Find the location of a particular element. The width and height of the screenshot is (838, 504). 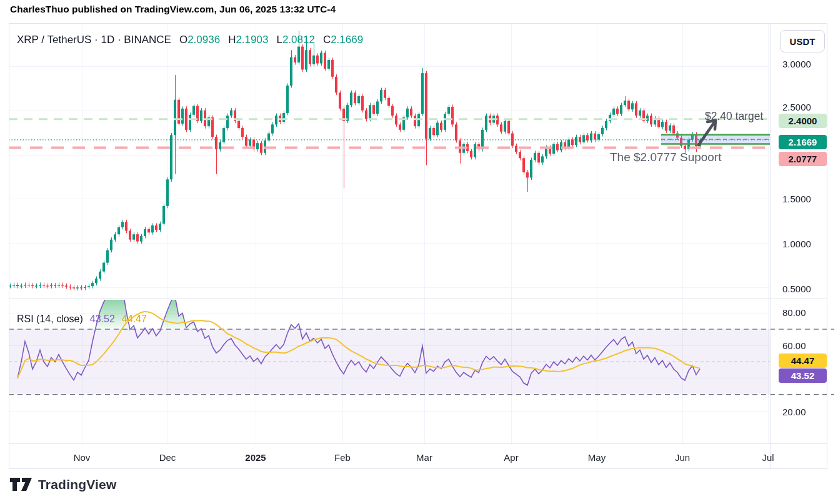

close-label: C is located at coordinates (327, 40).